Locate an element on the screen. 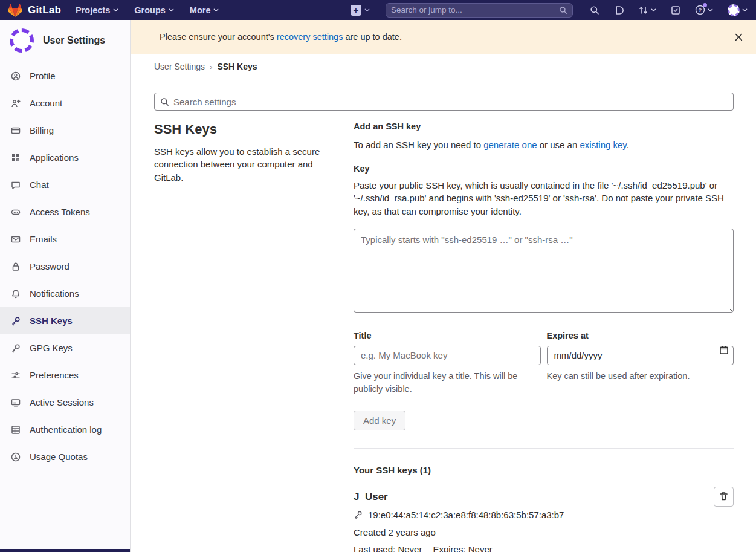 The image size is (756, 552). sidebar-item-label: Preferences is located at coordinates (54, 375).